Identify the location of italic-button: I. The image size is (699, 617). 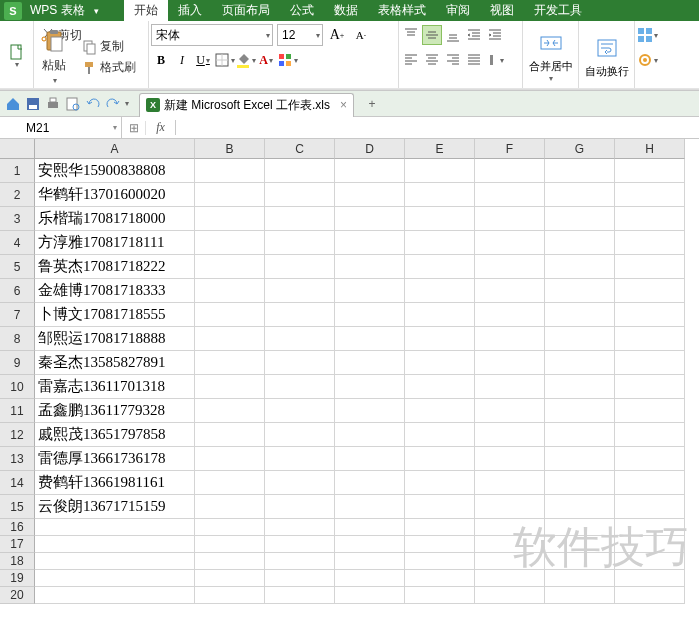
(182, 60).